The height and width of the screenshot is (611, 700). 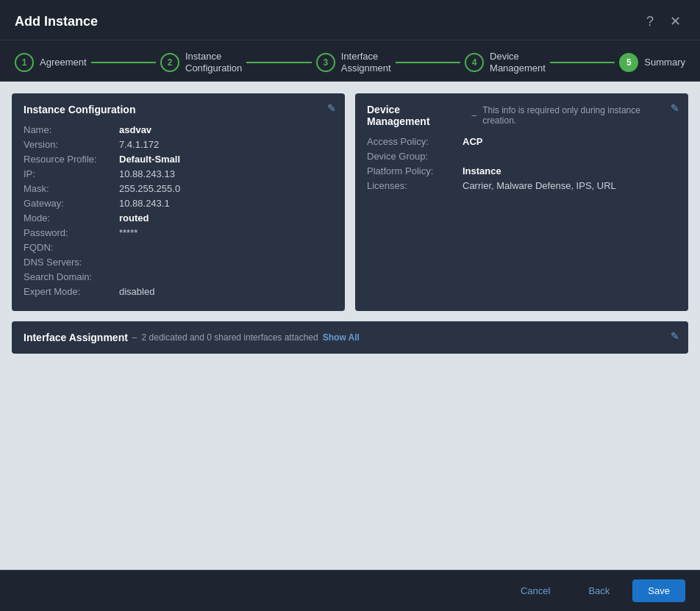 I want to click on interface-assignment-title: Interface Assignment – 2 dedicated and 0…, so click(x=350, y=337).